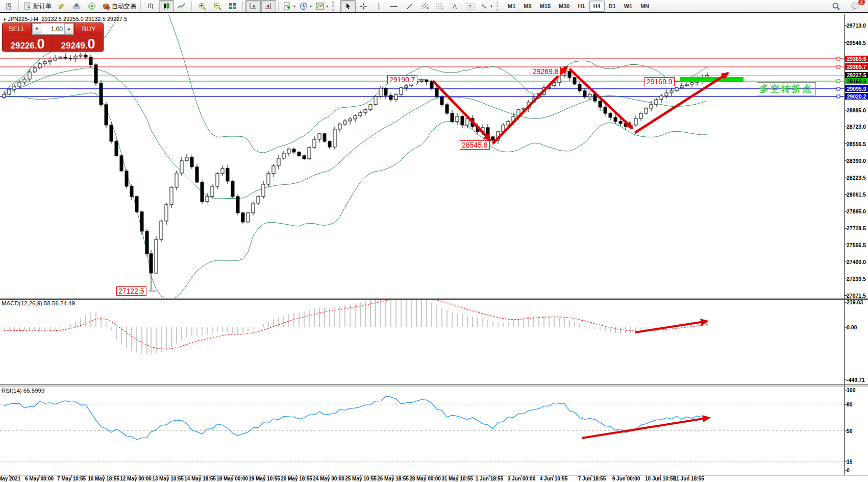 Image resolution: width=868 pixels, height=482 pixels. Describe the element at coordinates (253, 6) in the screenshot. I see `auto-scroll-button` at that location.